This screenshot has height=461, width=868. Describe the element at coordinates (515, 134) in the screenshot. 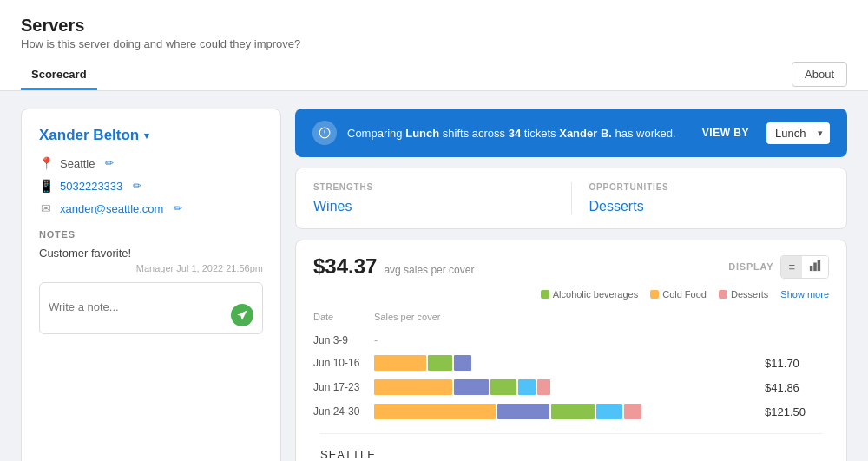

I see `ticket-count: 34` at that location.